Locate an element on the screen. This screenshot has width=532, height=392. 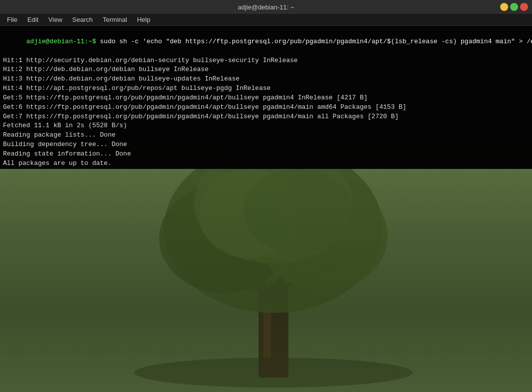
terminal-line-3: Hit:3 http://deb.debian.org/debian bulls… is located at coordinates (266, 79).